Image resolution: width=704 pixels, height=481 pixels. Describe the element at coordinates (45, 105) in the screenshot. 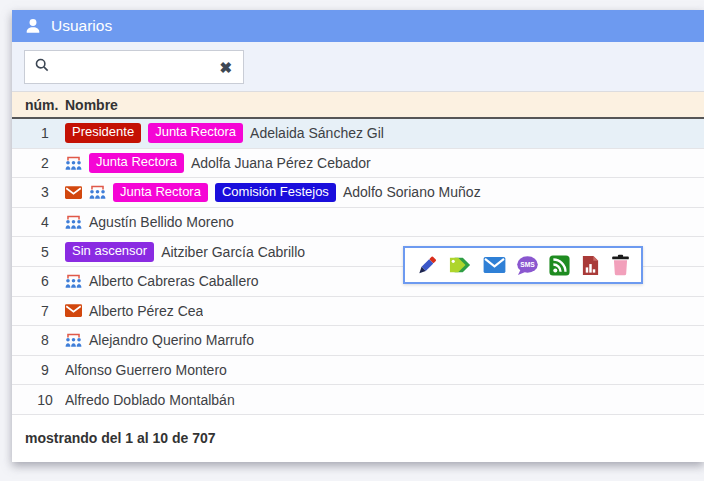

I see `column-header-num: núm.` at that location.